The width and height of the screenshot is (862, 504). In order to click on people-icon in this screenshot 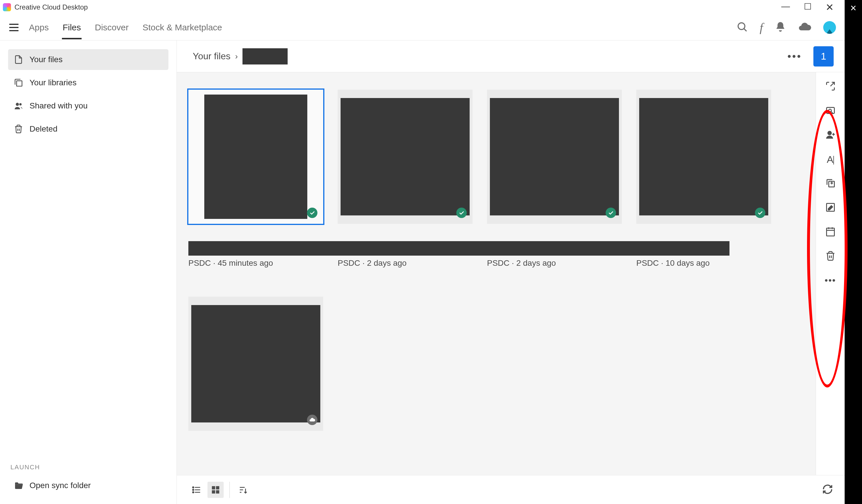, I will do `click(18, 106)`.